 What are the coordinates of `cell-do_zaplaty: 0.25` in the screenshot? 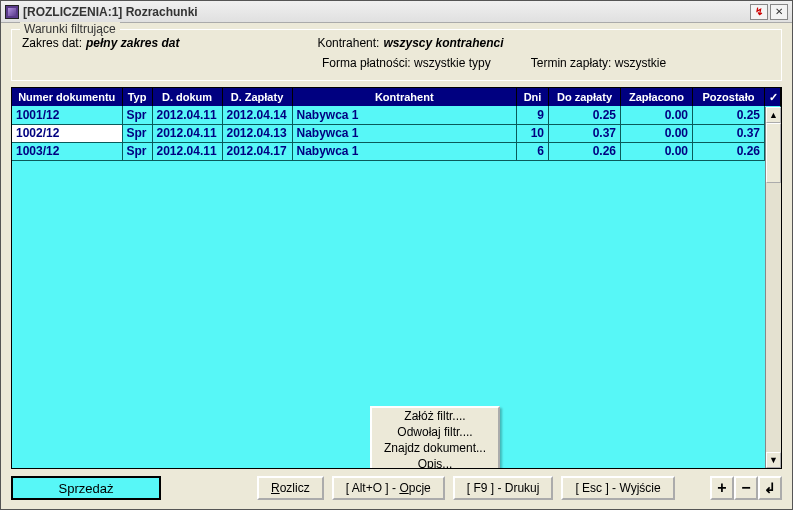 It's located at (585, 115).